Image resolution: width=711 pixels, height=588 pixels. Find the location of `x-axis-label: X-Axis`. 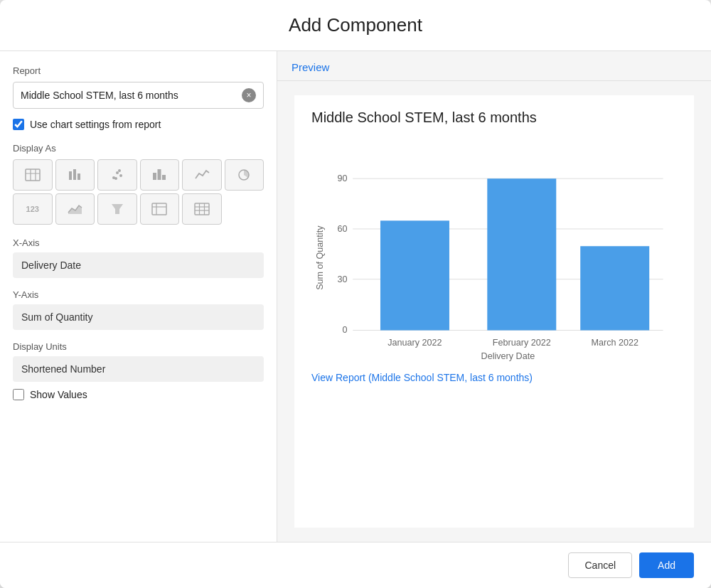

x-axis-label: X-Axis is located at coordinates (138, 243).